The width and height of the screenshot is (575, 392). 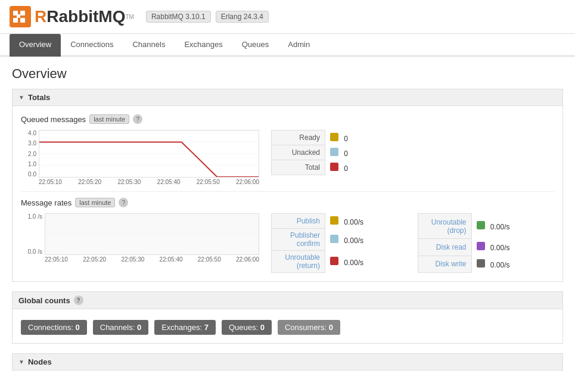 What do you see at coordinates (352, 222) in the screenshot?
I see `publish-value: 0.00/s` at bounding box center [352, 222].